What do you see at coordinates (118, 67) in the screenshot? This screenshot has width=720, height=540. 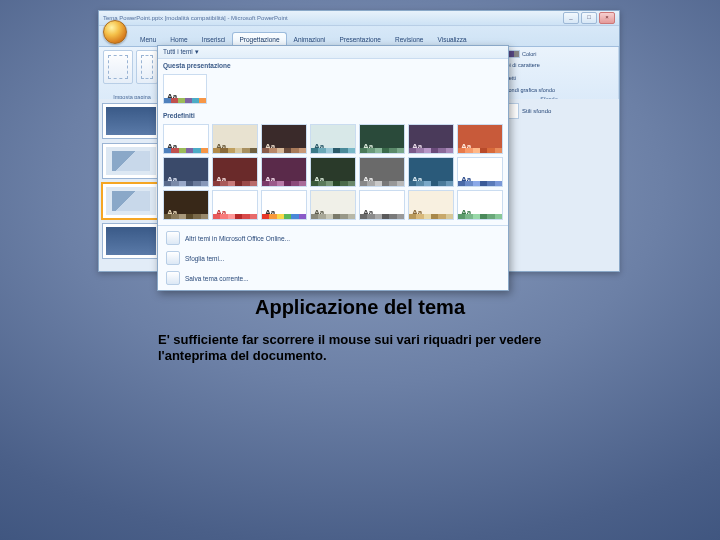 I see `page-setup-icon` at bounding box center [118, 67].